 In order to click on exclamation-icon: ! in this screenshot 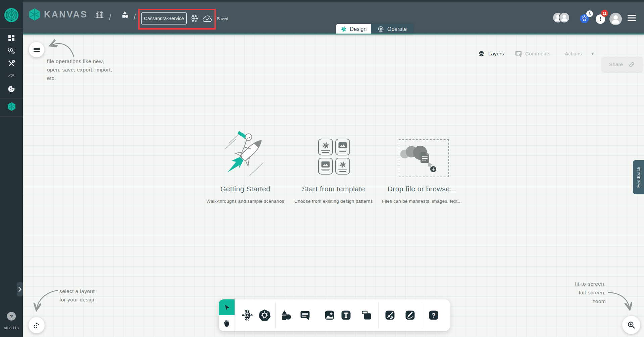, I will do `click(600, 19)`.